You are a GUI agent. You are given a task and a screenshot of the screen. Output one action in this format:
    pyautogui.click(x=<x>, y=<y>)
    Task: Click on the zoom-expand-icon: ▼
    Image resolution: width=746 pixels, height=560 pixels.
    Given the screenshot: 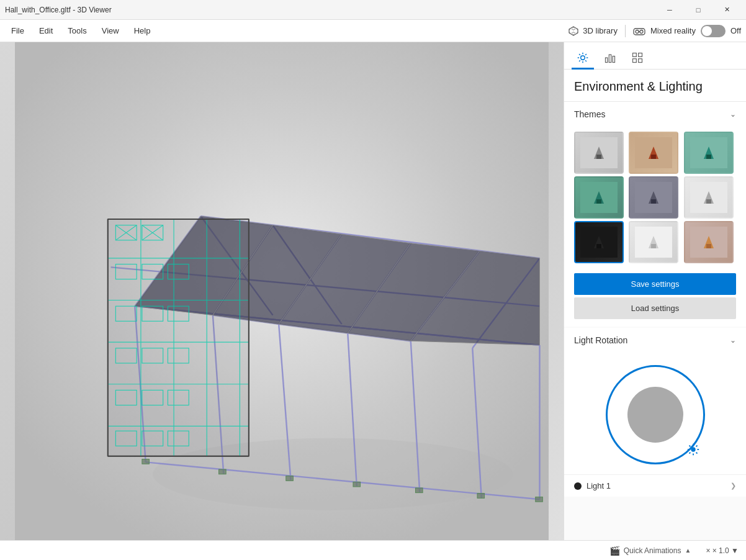 What is the action you would take?
    pyautogui.click(x=735, y=551)
    